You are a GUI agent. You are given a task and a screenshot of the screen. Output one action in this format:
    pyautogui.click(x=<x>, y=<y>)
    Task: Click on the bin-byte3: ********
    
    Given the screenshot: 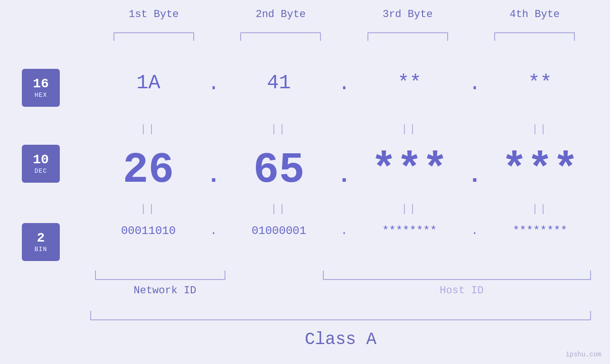 What is the action you would take?
    pyautogui.click(x=409, y=231)
    